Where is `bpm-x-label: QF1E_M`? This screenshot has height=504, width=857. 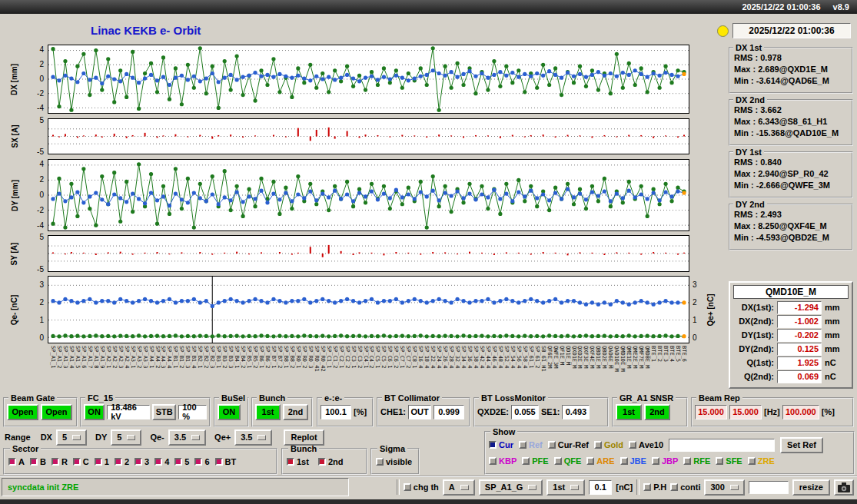
bpm-x-label: QF1E_M is located at coordinates (562, 355).